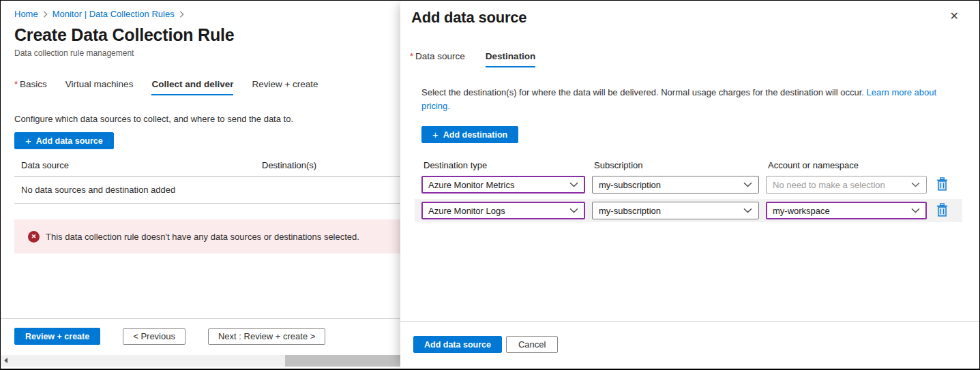  What do you see at coordinates (57, 337) in the screenshot?
I see `review-create-button: Review + create` at bounding box center [57, 337].